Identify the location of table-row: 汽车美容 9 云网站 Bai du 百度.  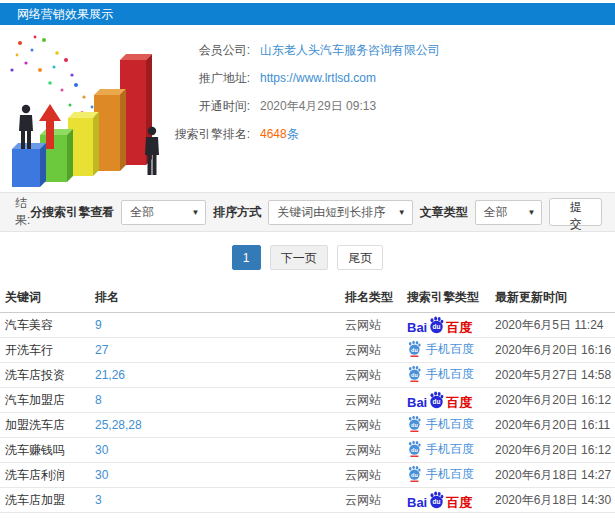
(308, 326).